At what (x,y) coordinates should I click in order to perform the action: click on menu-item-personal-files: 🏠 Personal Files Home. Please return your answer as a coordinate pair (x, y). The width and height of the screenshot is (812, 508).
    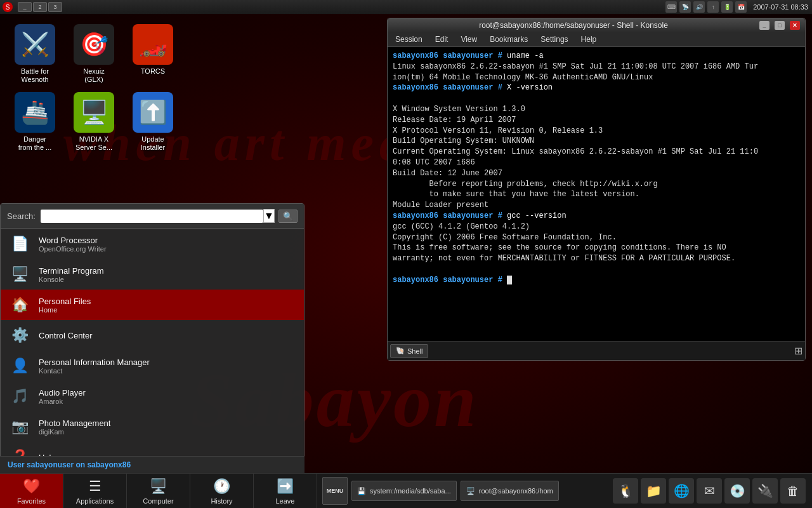
    Looking at the image, I should click on (152, 305).